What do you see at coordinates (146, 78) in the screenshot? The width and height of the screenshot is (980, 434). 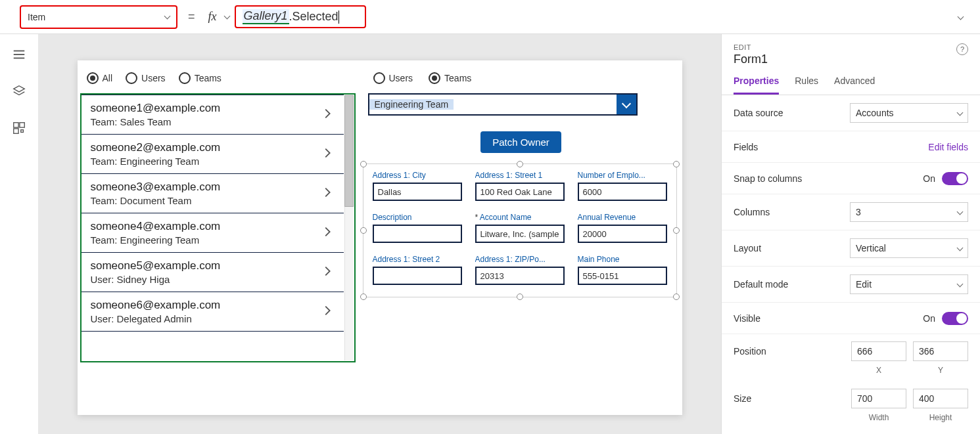 I see `radio-users: Users` at bounding box center [146, 78].